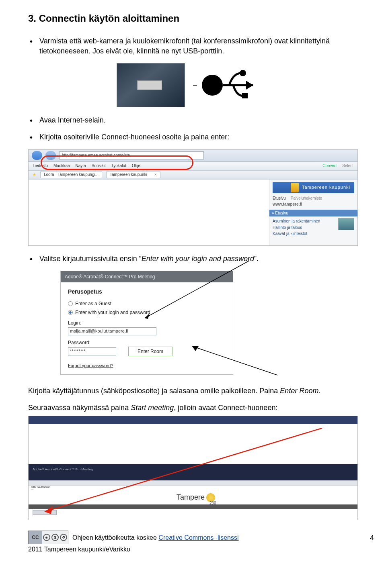 This screenshot has width=386, height=588. Describe the element at coordinates (193, 18) in the screenshot. I see `section-heading: 3. Connectin käytön aloittaminen` at that location.